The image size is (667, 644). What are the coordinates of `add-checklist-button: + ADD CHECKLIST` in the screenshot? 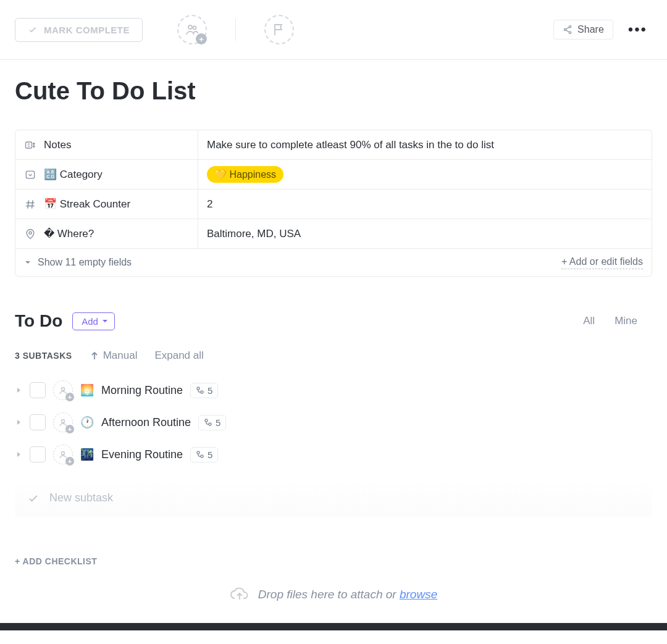 It's located at (334, 542).